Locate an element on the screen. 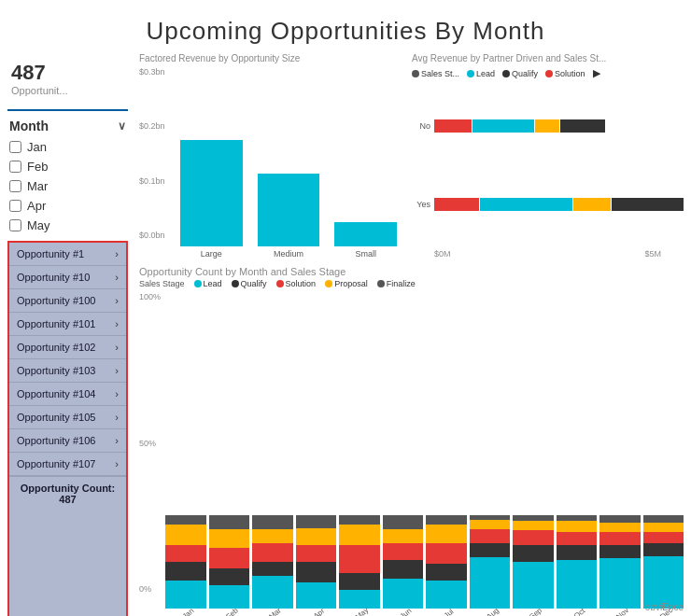  checkbox-apr is located at coordinates (15, 205).